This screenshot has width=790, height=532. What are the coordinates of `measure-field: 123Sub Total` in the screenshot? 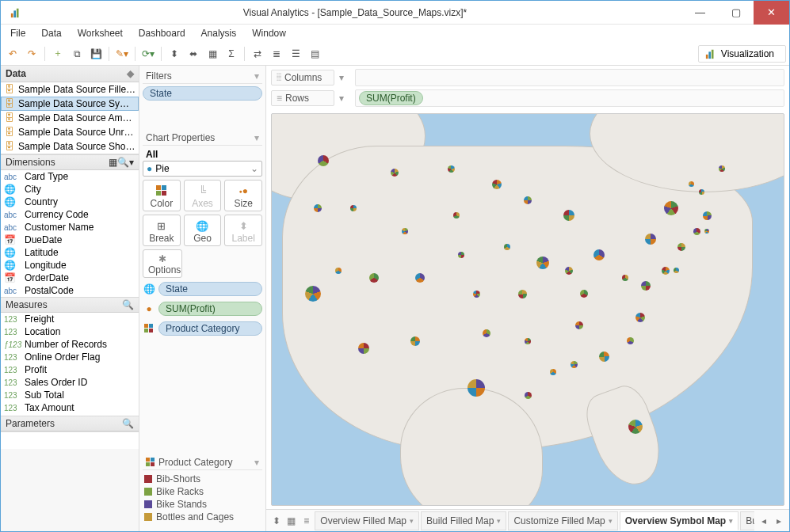 It's located at (70, 395).